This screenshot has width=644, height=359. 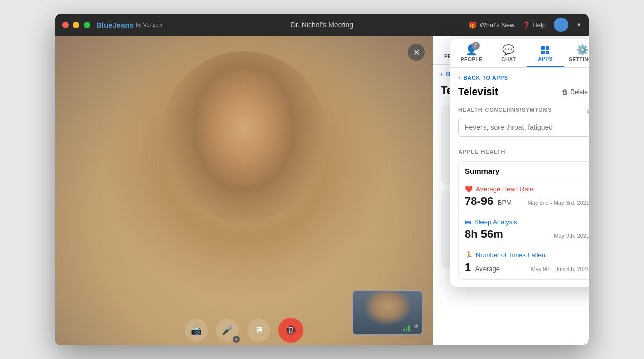 I want to click on signal-bars, so click(x=407, y=328).